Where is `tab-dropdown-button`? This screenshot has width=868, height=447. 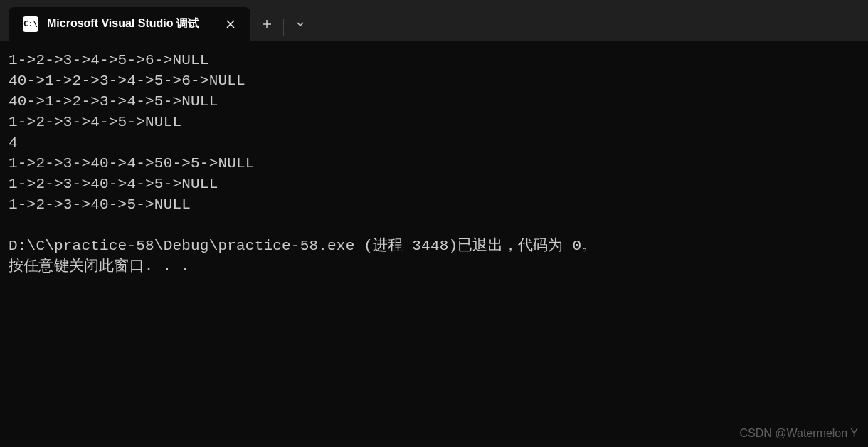 tab-dropdown-button is located at coordinates (300, 24).